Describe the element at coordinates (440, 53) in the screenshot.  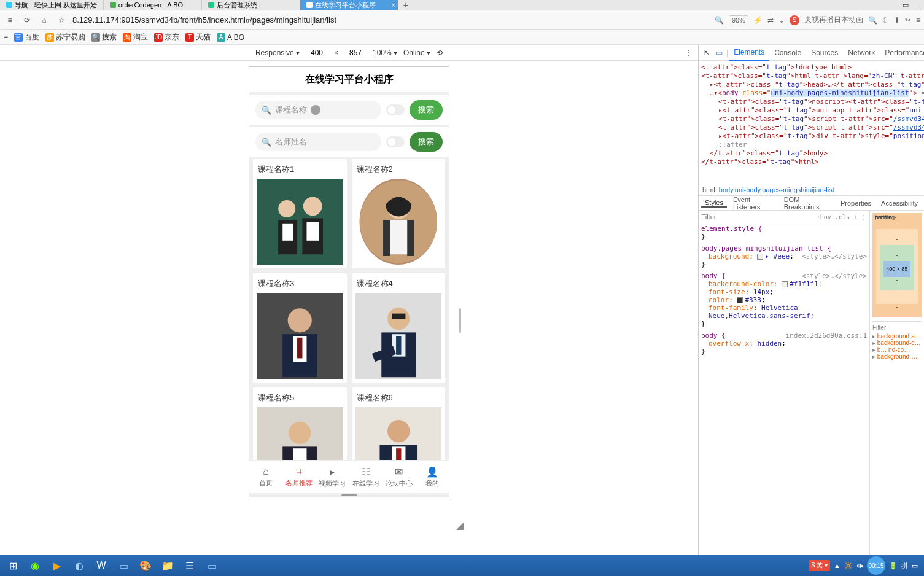
I see `rotate-icon: ⟲` at that location.